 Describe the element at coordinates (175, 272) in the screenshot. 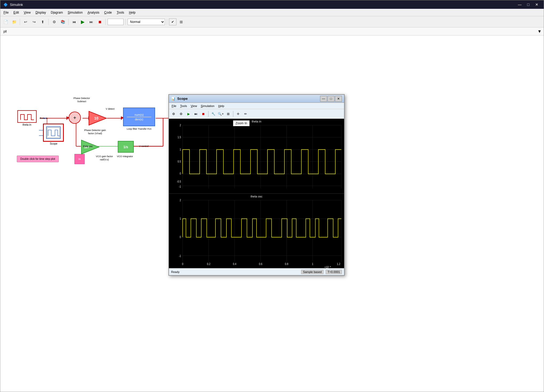

I see `scope-status-text: Ready` at that location.